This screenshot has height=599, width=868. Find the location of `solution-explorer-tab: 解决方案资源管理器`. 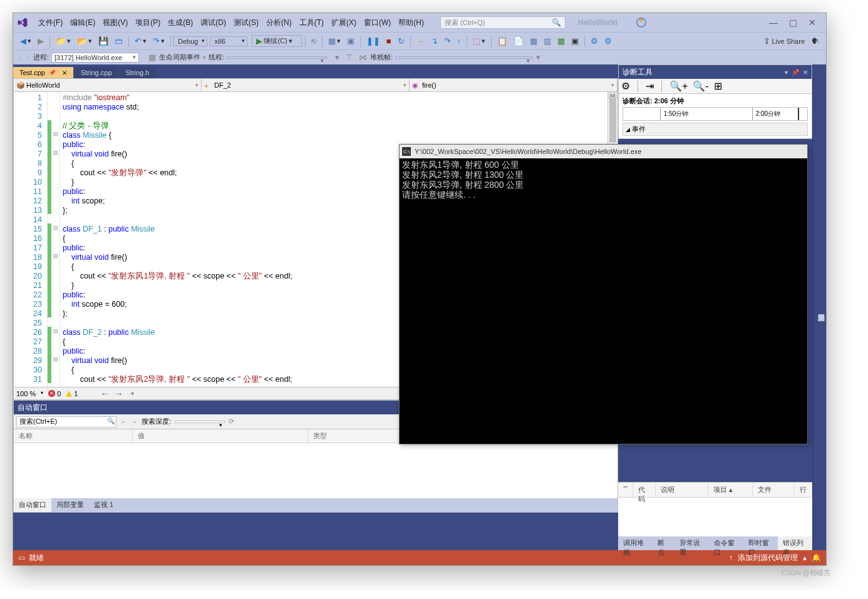

solution-explorer-tab: 解决方案资源管理器 is located at coordinates (819, 307).